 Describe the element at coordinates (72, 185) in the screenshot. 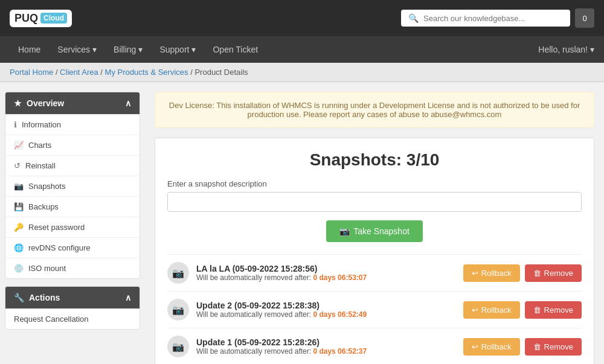

I see `sidebar-overview-section: ★ Overview ∧ ℹ Information 📈 Charts ↺ Re…` at that location.